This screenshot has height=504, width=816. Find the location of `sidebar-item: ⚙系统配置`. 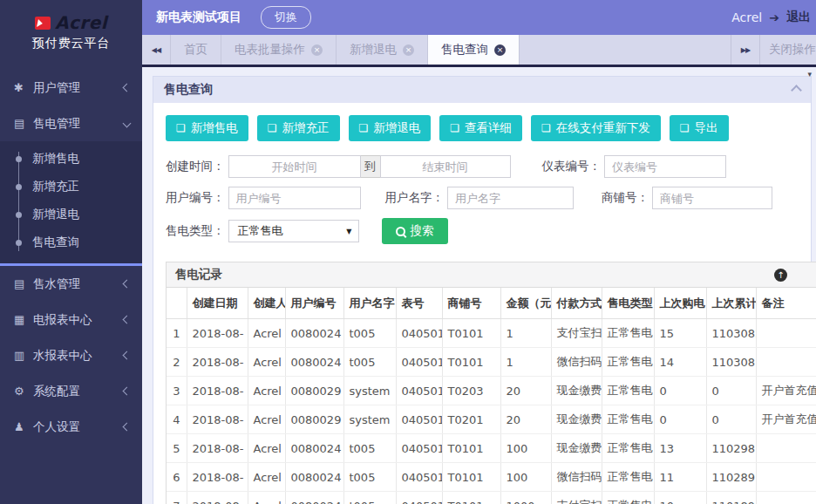

sidebar-item: ⚙系统配置 is located at coordinates (71, 391).